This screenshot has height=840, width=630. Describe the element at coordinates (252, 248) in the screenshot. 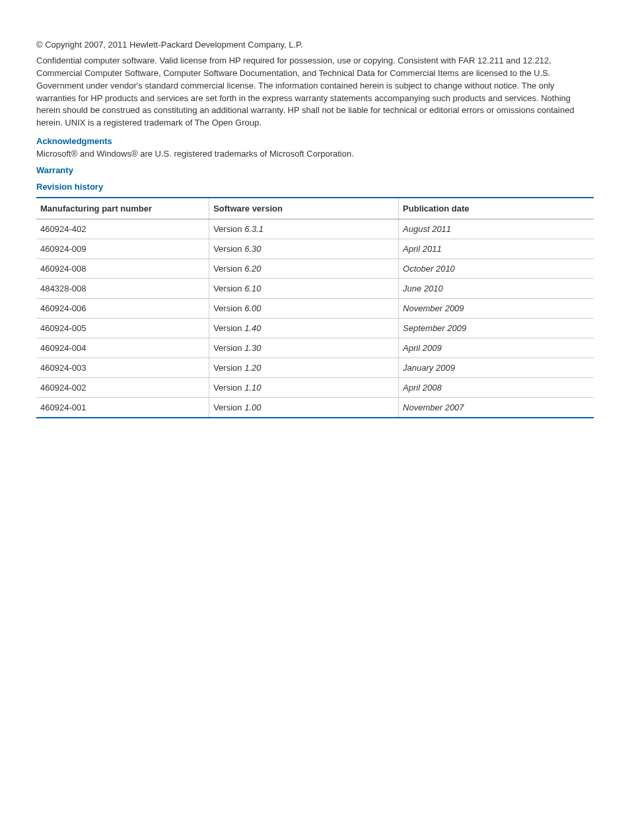

I see `version-number: 6.30` at that location.